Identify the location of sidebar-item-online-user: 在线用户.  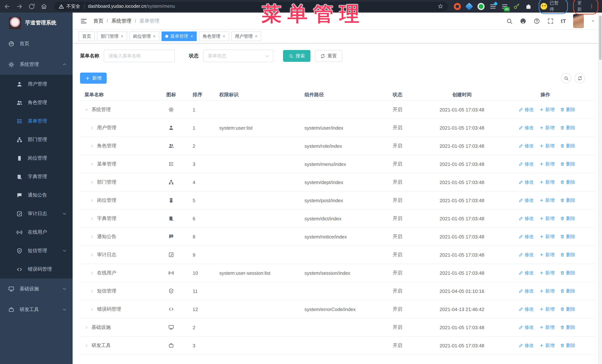
(36, 232).